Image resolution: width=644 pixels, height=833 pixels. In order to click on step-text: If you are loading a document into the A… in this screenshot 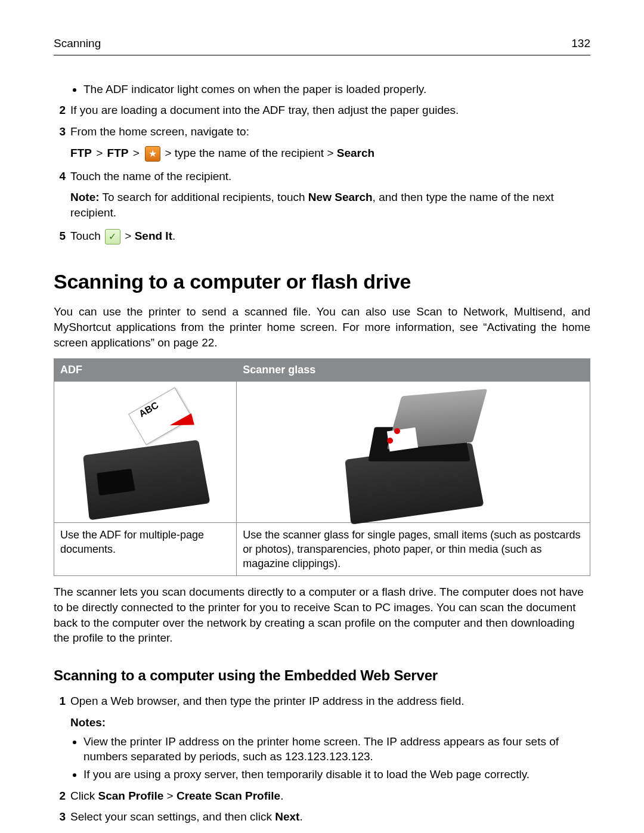, I will do `click(330, 110)`.